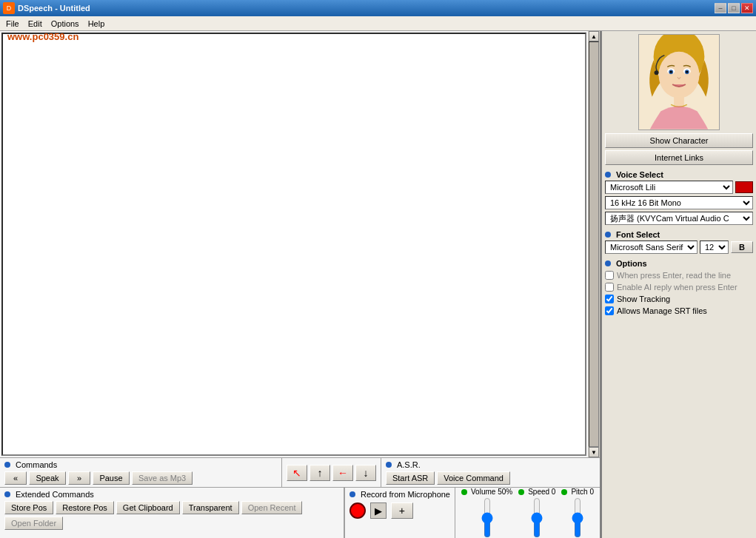  I want to click on next-button: », so click(79, 478).